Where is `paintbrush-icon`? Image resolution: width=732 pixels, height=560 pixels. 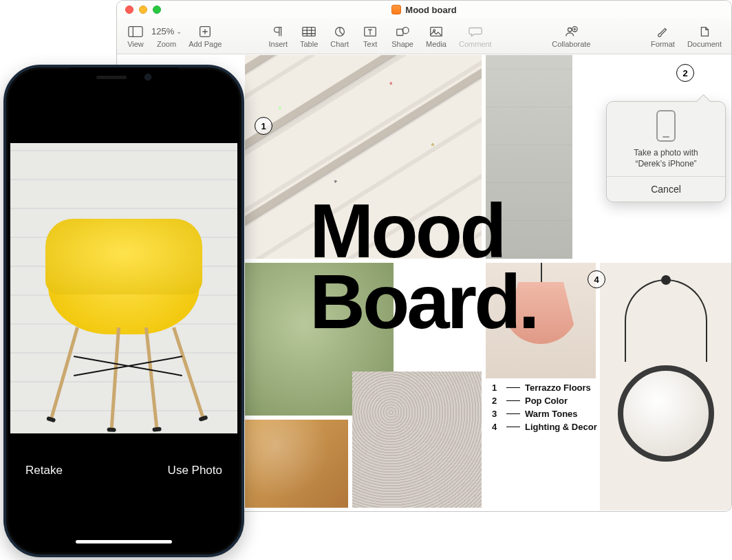
paintbrush-icon is located at coordinates (663, 32).